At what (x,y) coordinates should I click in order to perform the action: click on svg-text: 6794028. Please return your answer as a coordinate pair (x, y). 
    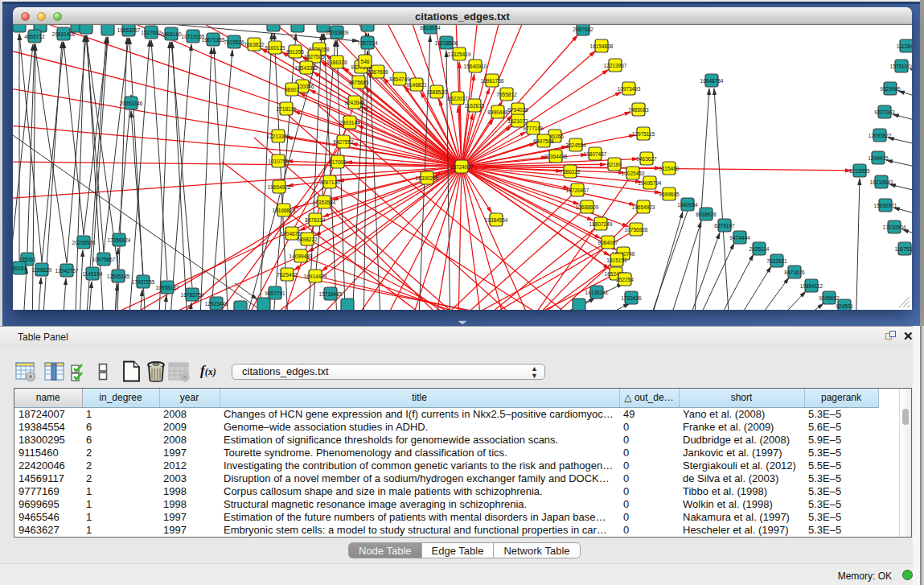
    Looking at the image, I should click on (518, 109).